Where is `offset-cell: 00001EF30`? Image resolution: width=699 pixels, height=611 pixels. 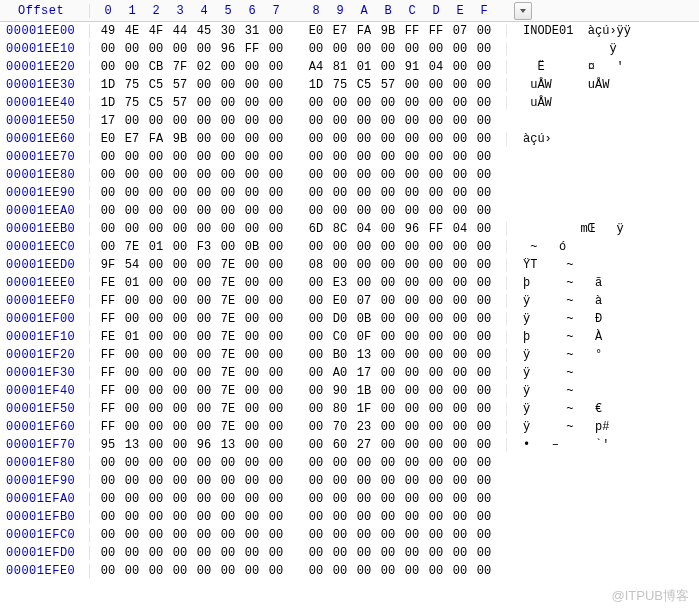
offset-cell: 00001EF30 is located at coordinates (45, 373).